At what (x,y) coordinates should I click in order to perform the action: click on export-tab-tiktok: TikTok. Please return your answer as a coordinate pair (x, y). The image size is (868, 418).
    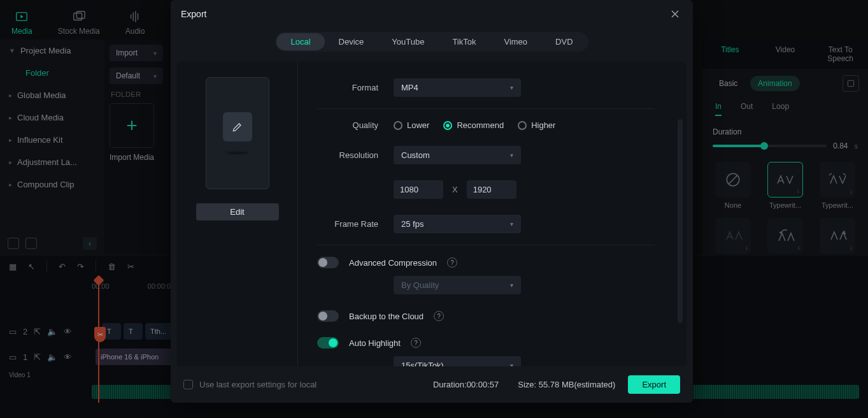
    Looking at the image, I should click on (464, 42).